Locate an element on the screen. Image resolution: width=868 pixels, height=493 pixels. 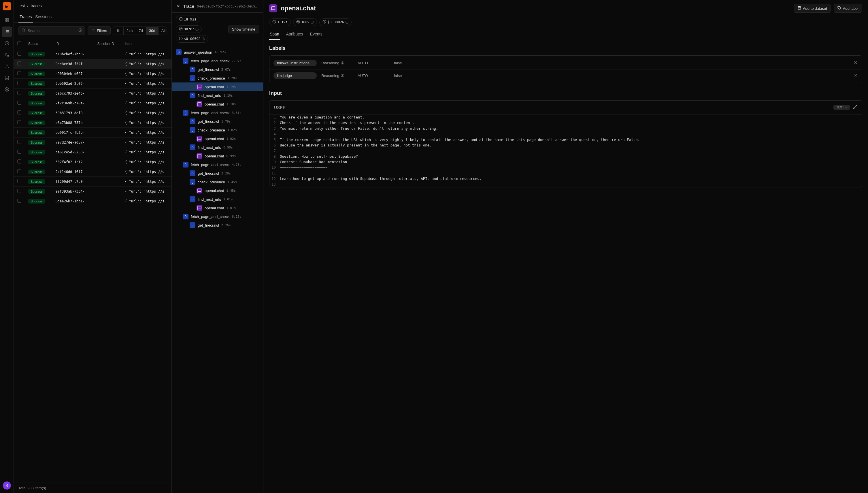
tree-node: openai.chat1.02s is located at coordinates (218, 139).